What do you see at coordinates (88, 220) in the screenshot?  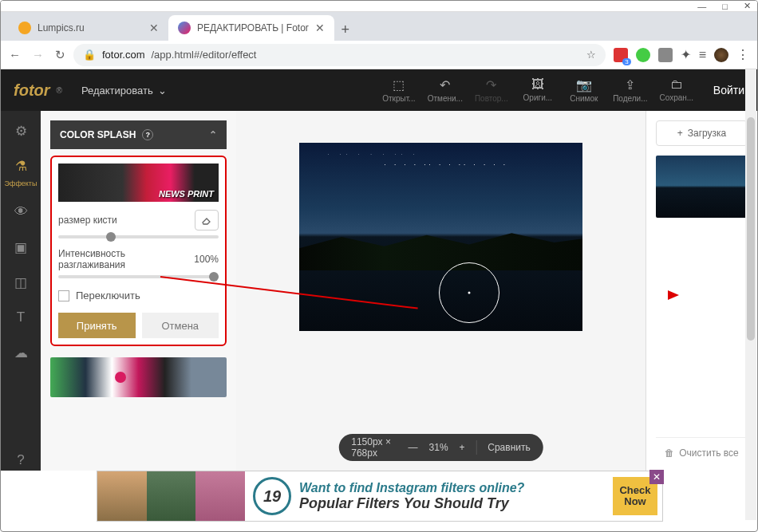 I see `brush-size-label: размер кисти` at bounding box center [88, 220].